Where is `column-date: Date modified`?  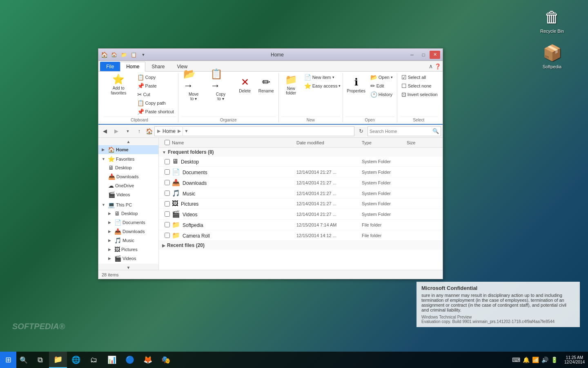 column-date: Date modified is located at coordinates (329, 143).